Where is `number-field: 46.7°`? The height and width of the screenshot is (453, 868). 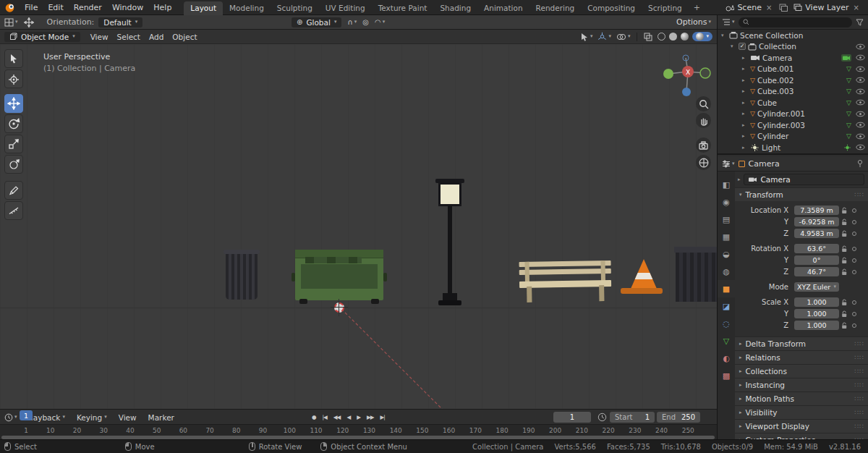 number-field: 46.7° is located at coordinates (817, 272).